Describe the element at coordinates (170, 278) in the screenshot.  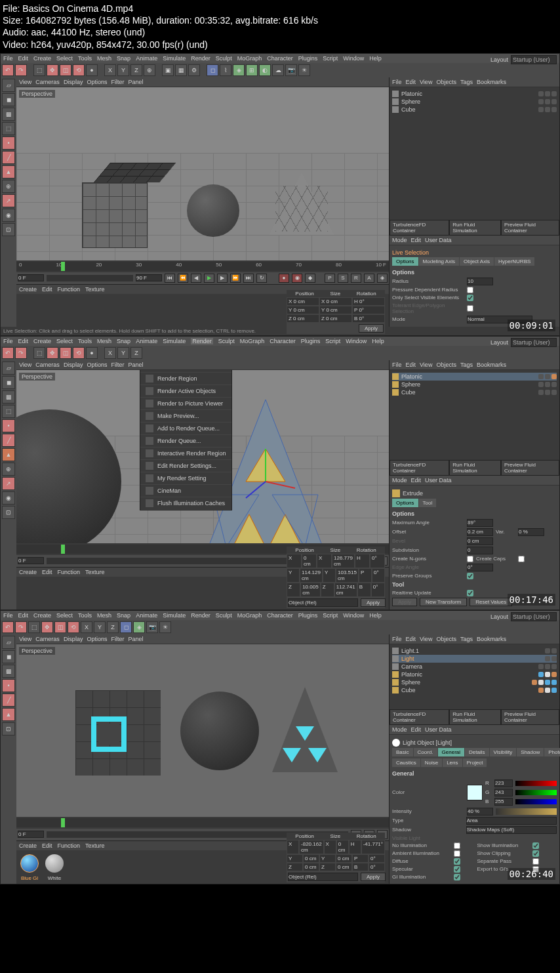
I see `goto-start-icon: ⏮` at that location.